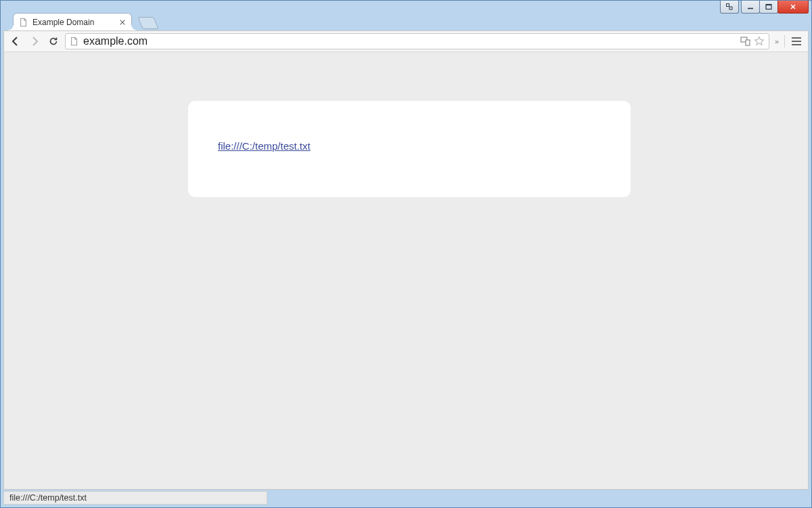 The image size is (812, 508). Describe the element at coordinates (417, 41) in the screenshot. I see `address-bar` at that location.